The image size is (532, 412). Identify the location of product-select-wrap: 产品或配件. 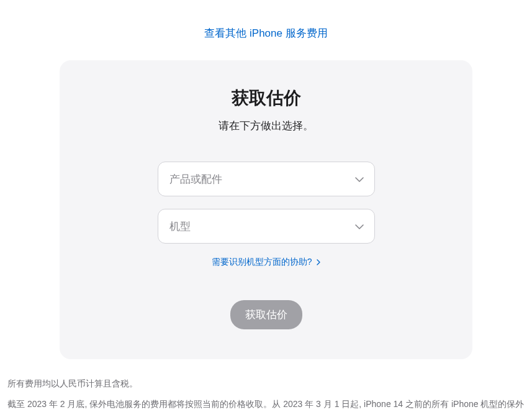
(266, 179).